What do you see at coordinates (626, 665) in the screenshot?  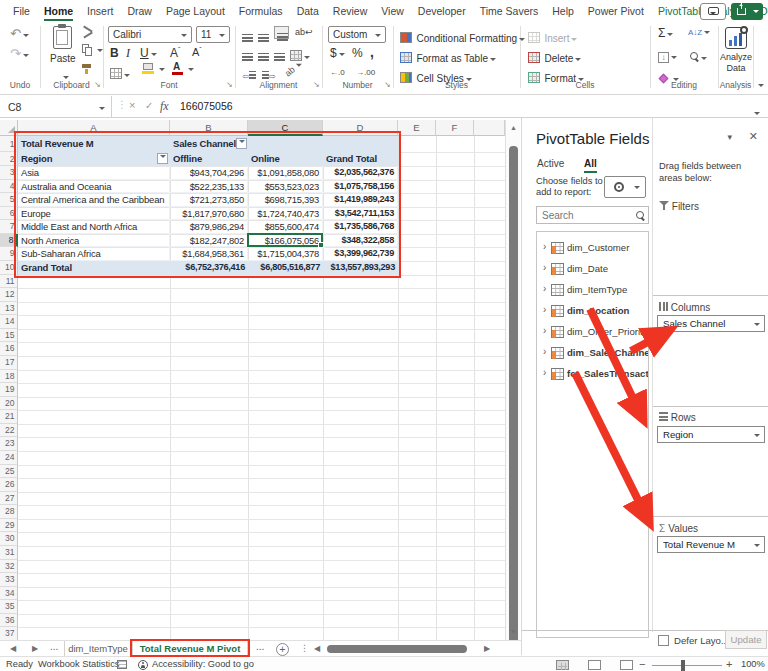 I see `page-break-view-icon` at bounding box center [626, 665].